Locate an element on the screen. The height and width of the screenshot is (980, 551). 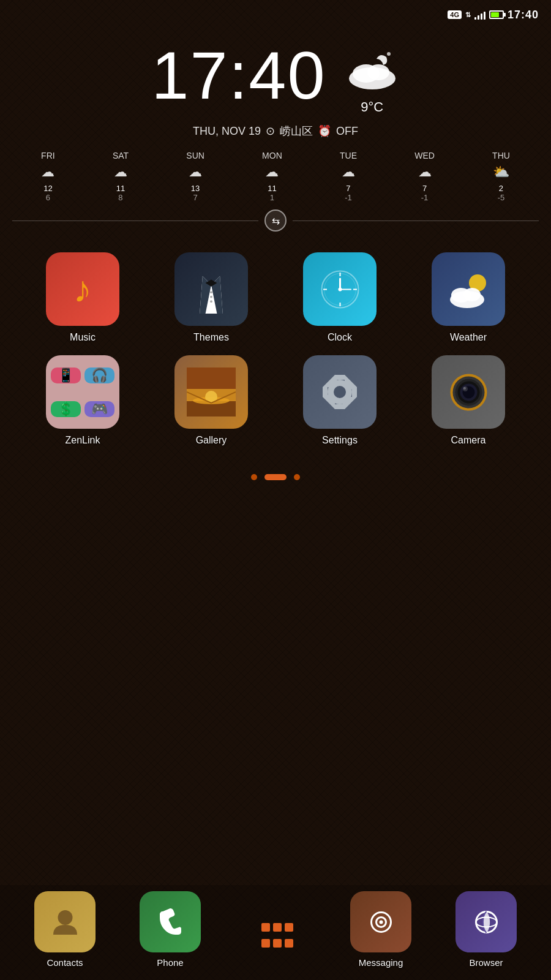
gallery-app-icon is located at coordinates (211, 392).